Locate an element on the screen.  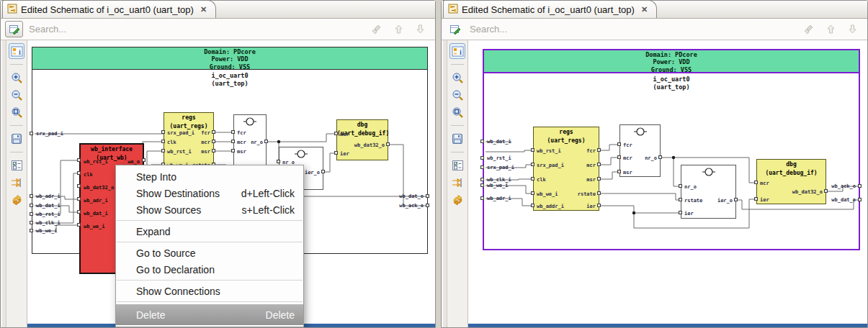
frame-port-wb-dat-i: wb_dat_i is located at coordinates (499, 142).